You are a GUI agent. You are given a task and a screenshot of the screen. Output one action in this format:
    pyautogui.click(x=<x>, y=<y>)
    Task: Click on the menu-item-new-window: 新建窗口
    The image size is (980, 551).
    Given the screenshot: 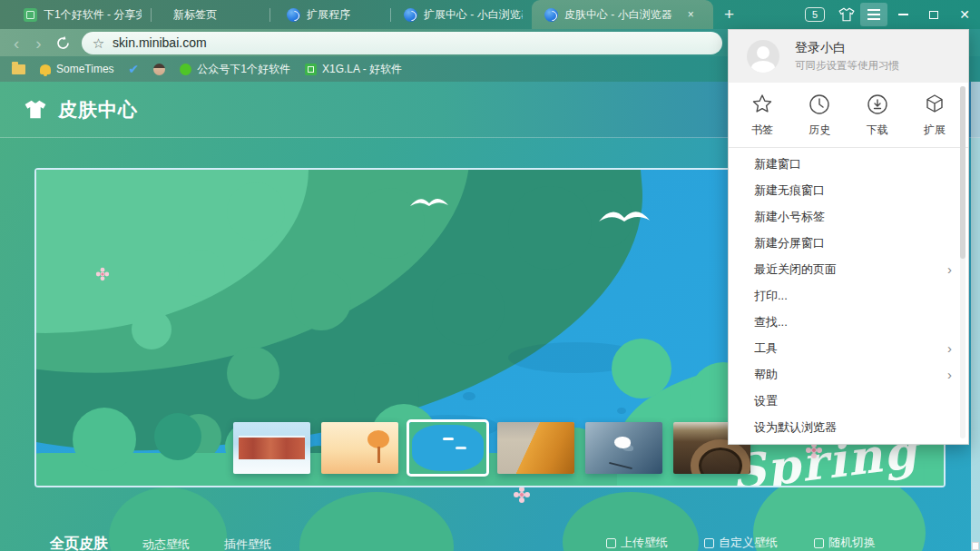 What is the action you would take?
    pyautogui.click(x=848, y=163)
    